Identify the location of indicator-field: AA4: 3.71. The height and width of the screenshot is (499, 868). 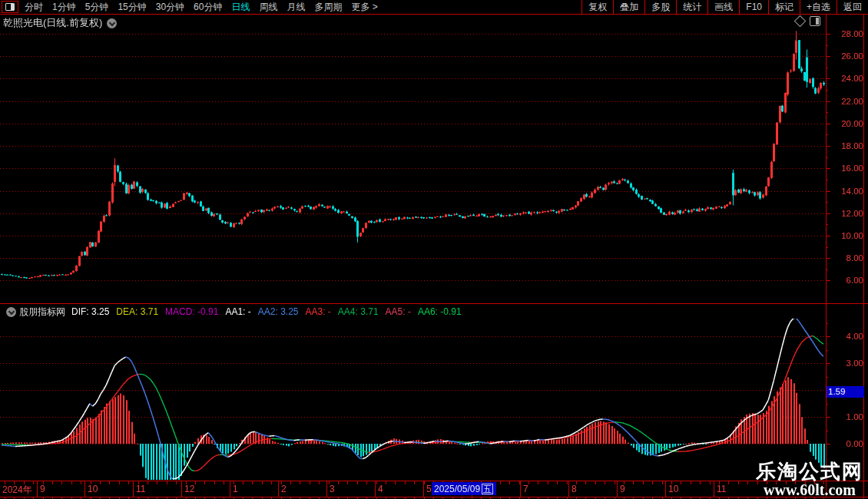
(358, 312).